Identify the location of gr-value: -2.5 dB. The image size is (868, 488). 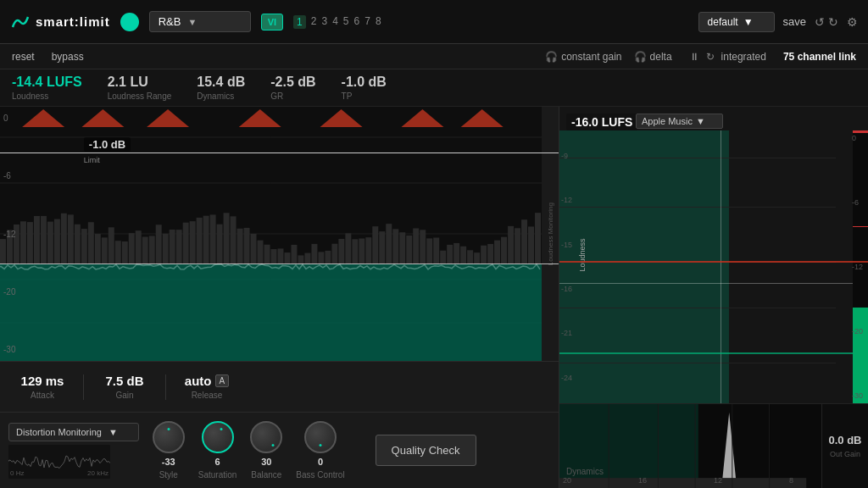
(293, 82).